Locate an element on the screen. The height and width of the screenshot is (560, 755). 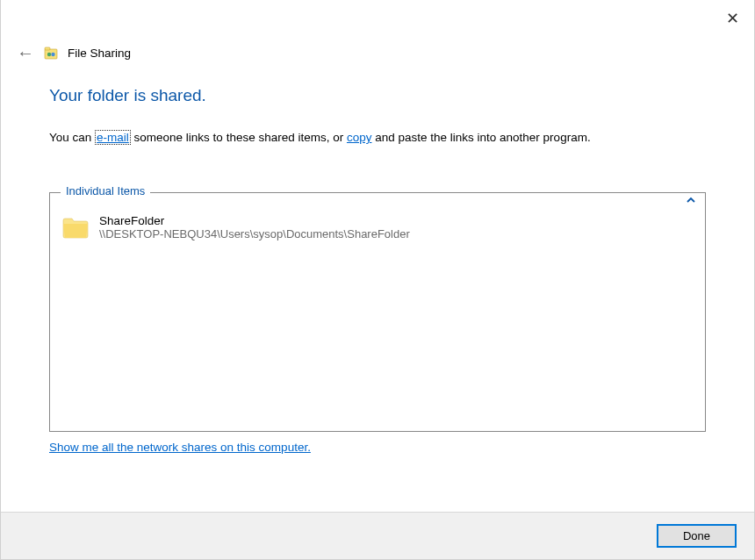
desc-prefix: You can is located at coordinates (72, 137).